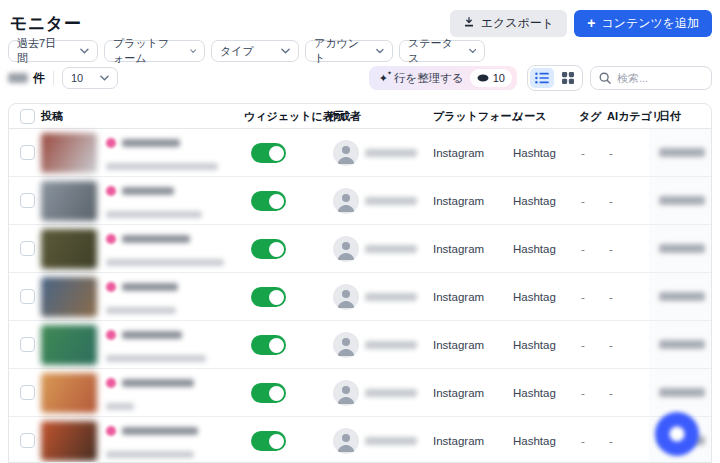  Describe the element at coordinates (677, 434) in the screenshot. I see `chat-widget-button` at that location.